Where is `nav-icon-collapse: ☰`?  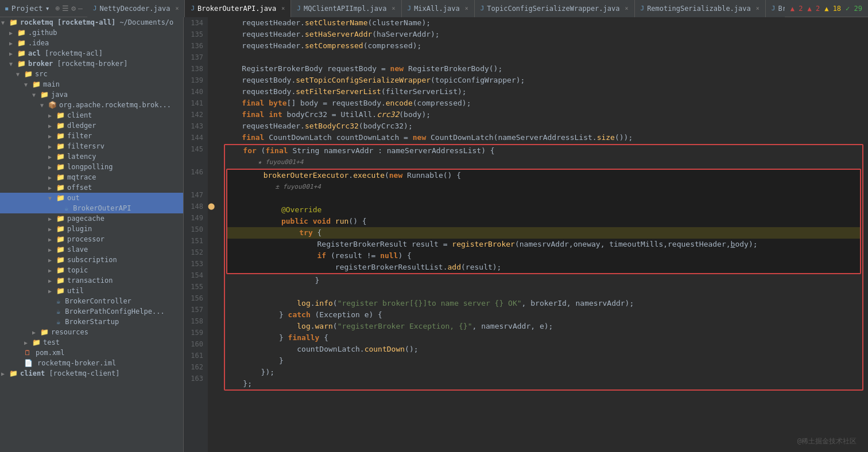
nav-icon-collapse: ☰ is located at coordinates (65, 8).